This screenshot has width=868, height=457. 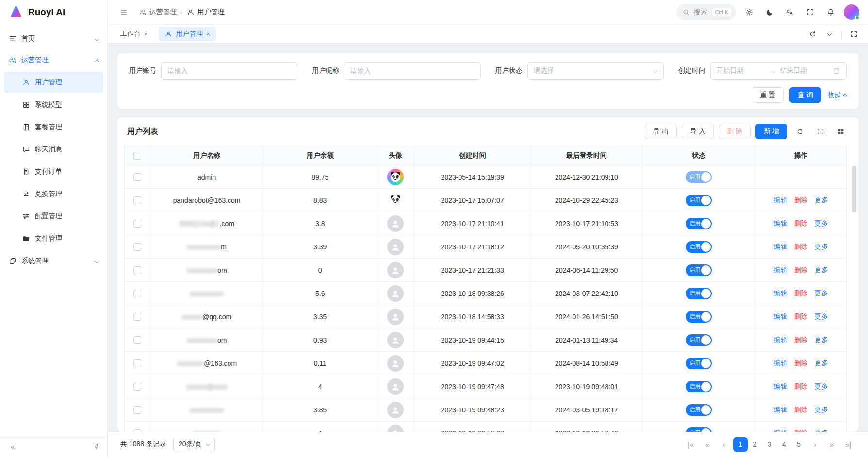 I want to click on vertical-scrollbar, so click(x=854, y=298).